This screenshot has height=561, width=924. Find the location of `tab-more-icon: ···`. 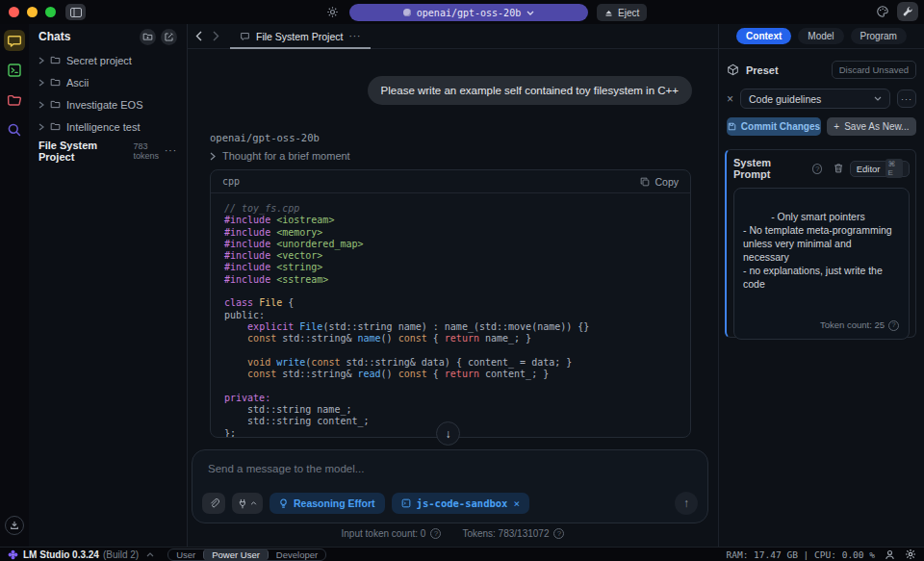

tab-more-icon: ··· is located at coordinates (354, 37).